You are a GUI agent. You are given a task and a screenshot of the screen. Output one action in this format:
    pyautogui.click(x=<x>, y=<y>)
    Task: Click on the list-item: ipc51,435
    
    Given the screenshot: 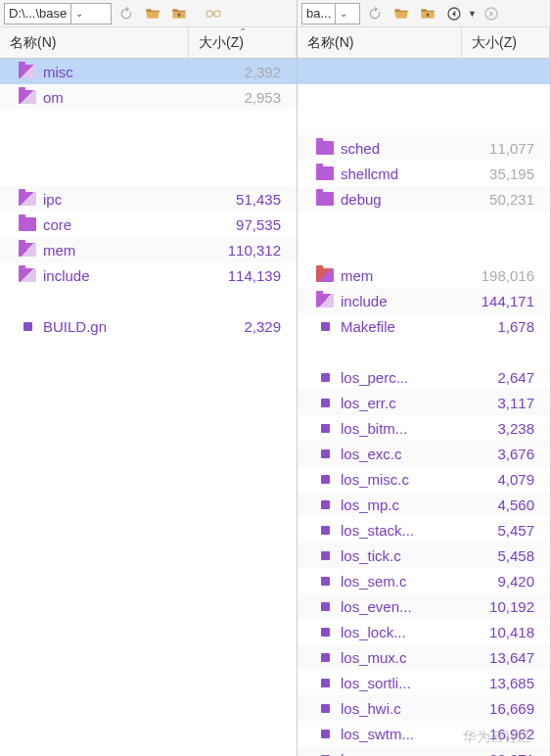 What is the action you would take?
    pyautogui.click(x=149, y=199)
    